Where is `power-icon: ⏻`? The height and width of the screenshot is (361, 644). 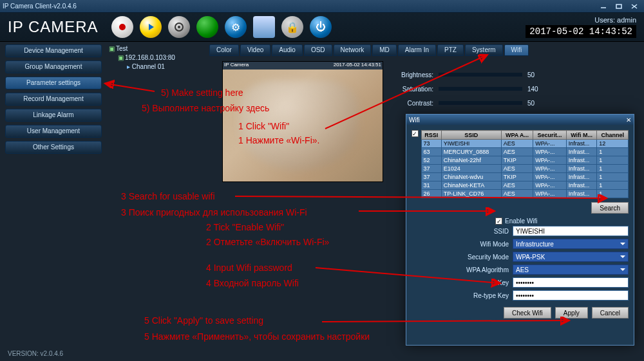
power-icon: ⏻ is located at coordinates (321, 27).